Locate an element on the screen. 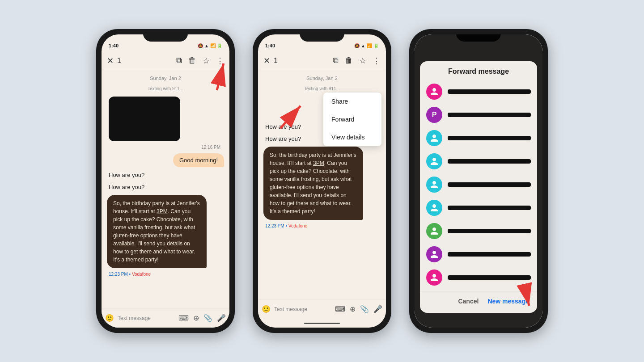  cancel-button: Cancel is located at coordinates (468, 301).